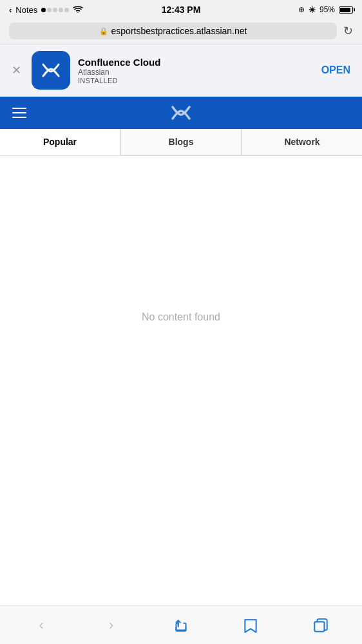 The width and height of the screenshot is (362, 644). Describe the element at coordinates (321, 625) in the screenshot. I see `tabs-button` at that location.